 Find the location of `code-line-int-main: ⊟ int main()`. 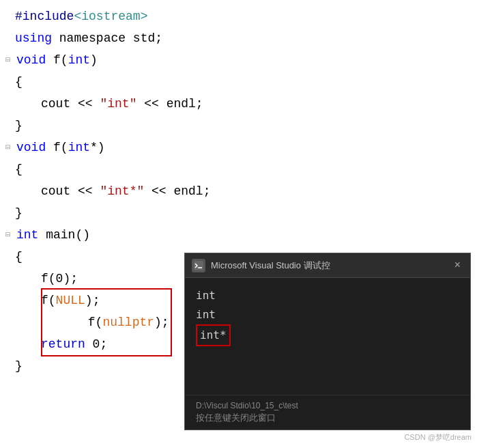

code-line-int-main: ⊟ int main() is located at coordinates (239, 235).